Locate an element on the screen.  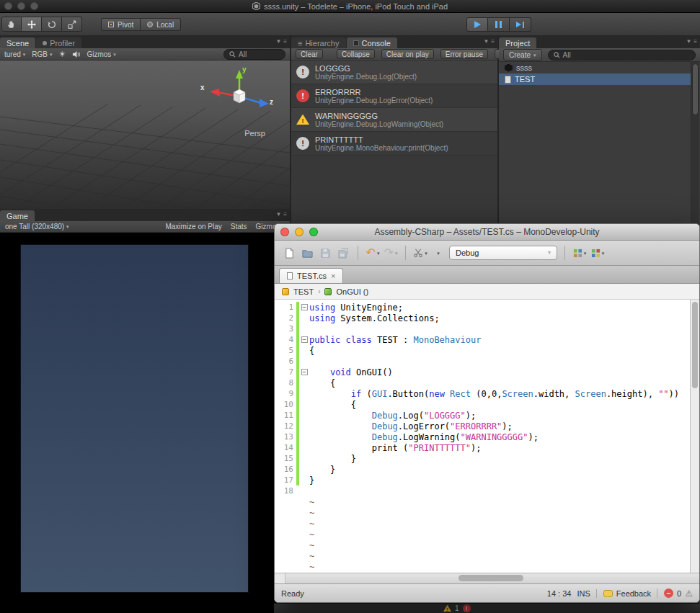
save-all-button is located at coordinates (343, 253).